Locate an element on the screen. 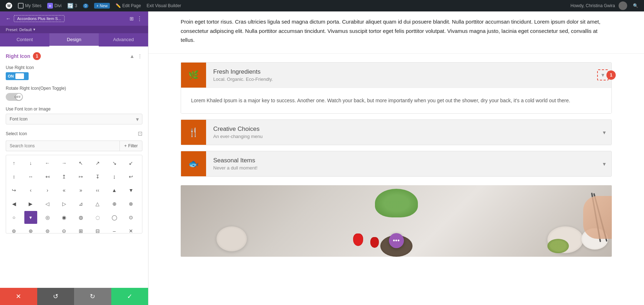  icon-cell-11: ↥ is located at coordinates (64, 177).